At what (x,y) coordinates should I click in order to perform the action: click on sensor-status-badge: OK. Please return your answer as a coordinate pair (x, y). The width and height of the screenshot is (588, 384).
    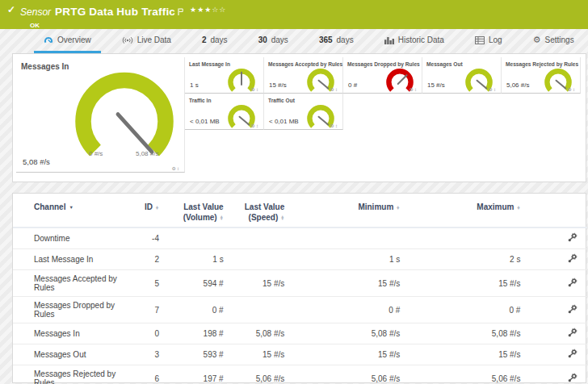
    Looking at the image, I should click on (309, 26).